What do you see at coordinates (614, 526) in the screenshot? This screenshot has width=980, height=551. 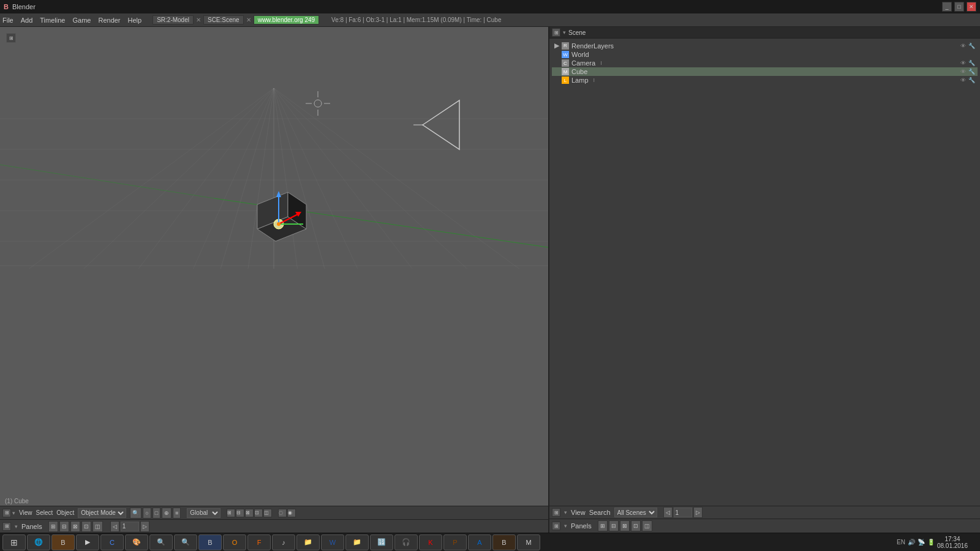 I see `rpanel-btn-2: ⊟` at bounding box center [614, 526].